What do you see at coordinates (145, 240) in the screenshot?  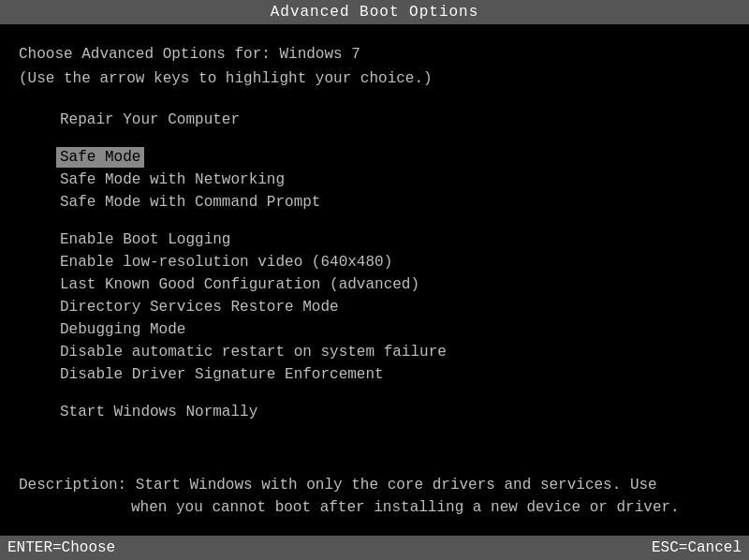 I see `menu-item-enable-boot-logging: Enable Boot Logging` at bounding box center [145, 240].